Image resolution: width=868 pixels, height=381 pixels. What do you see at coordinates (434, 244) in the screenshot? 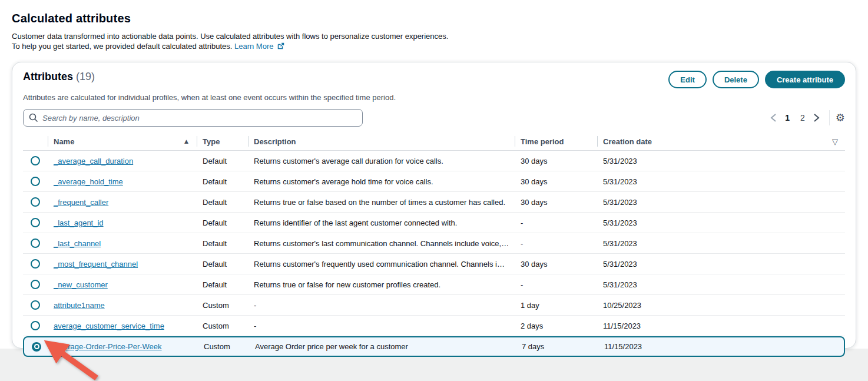
I see `table-row: _last_channel Default Returns customer's…` at bounding box center [434, 244].